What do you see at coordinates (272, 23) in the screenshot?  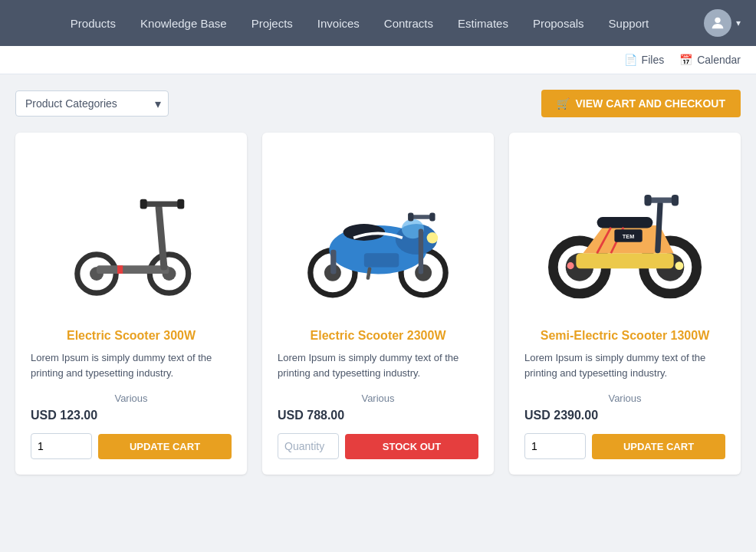 I see `nav-item-projects: Projects` at bounding box center [272, 23].